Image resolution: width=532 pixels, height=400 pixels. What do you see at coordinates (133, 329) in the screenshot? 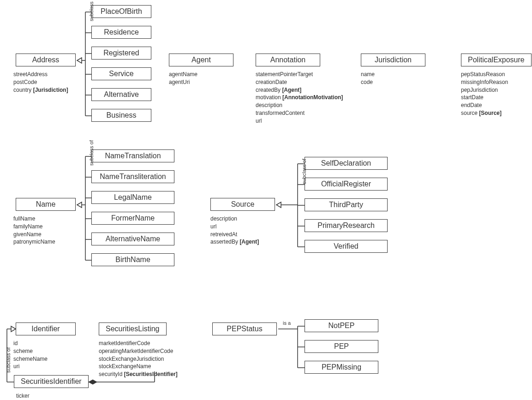
I see `class-securitieslisting: SecuritiesListing` at bounding box center [133, 329].